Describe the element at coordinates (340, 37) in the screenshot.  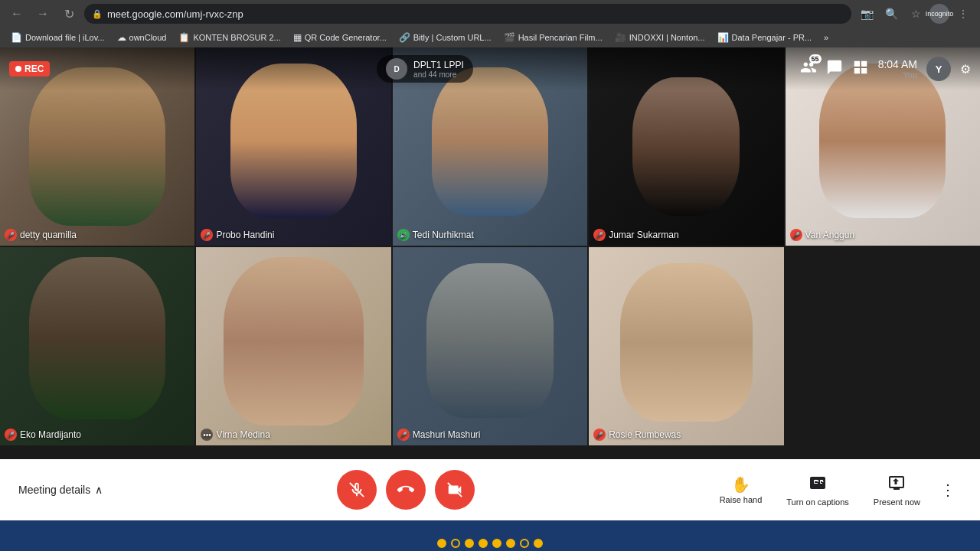
I see `bookmark-item-4: ▦ QR Code Generator...` at that location.